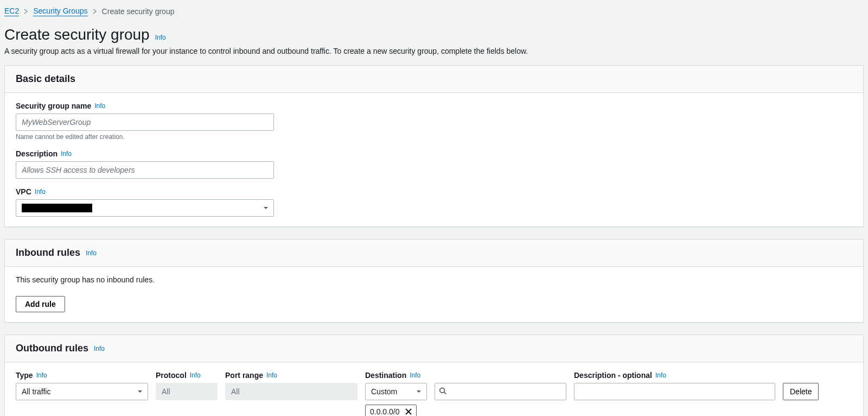 The height and width of the screenshot is (416, 868). What do you see at coordinates (161, 37) in the screenshot?
I see `page-title-info-link: Info` at bounding box center [161, 37].